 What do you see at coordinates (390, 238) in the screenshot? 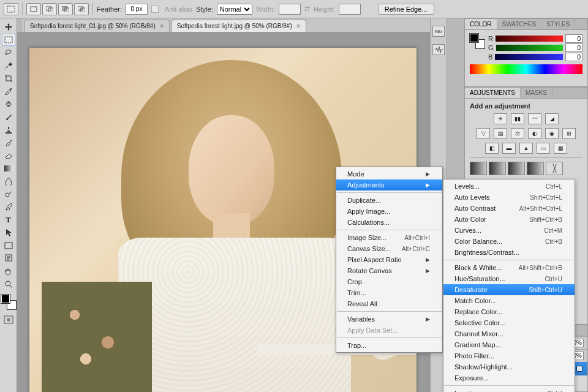
I see `menu-item: Image Size...Alt+Ctrl+I` at bounding box center [390, 238].